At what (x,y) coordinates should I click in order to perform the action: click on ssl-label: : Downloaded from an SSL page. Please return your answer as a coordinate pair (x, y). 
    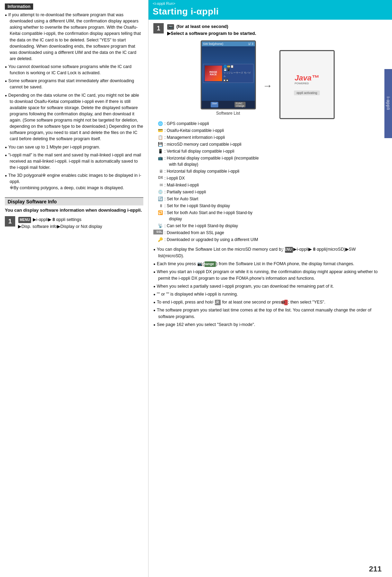
    Looking at the image, I should click on (273, 233).